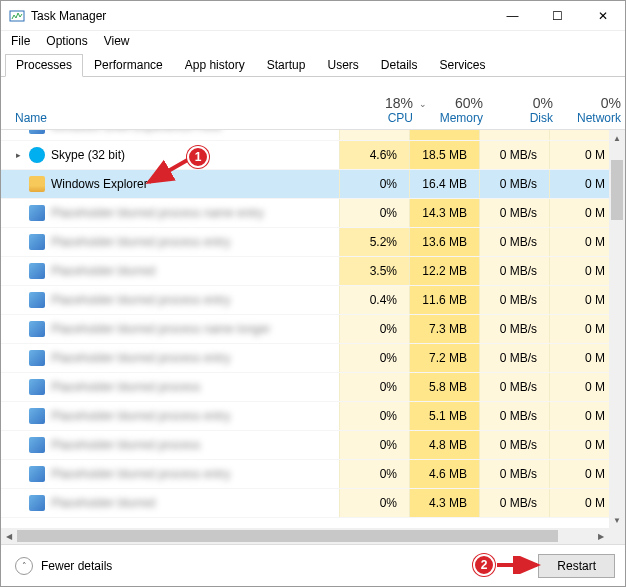 This screenshot has width=626, height=587. What do you see at coordinates (17, 16) in the screenshot?
I see `task-manager-icon` at bounding box center [17, 16].